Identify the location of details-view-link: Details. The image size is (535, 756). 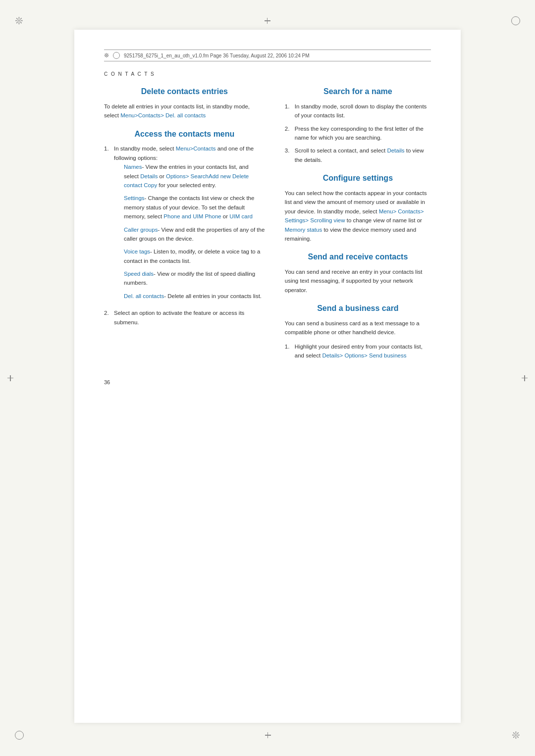
(395, 151).